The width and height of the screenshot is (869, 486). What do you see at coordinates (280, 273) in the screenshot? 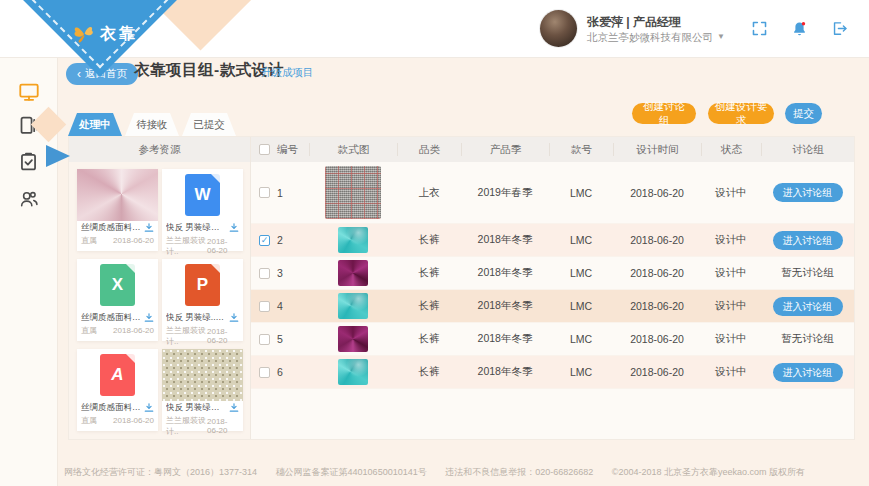
I see `row-number: 3` at bounding box center [280, 273].